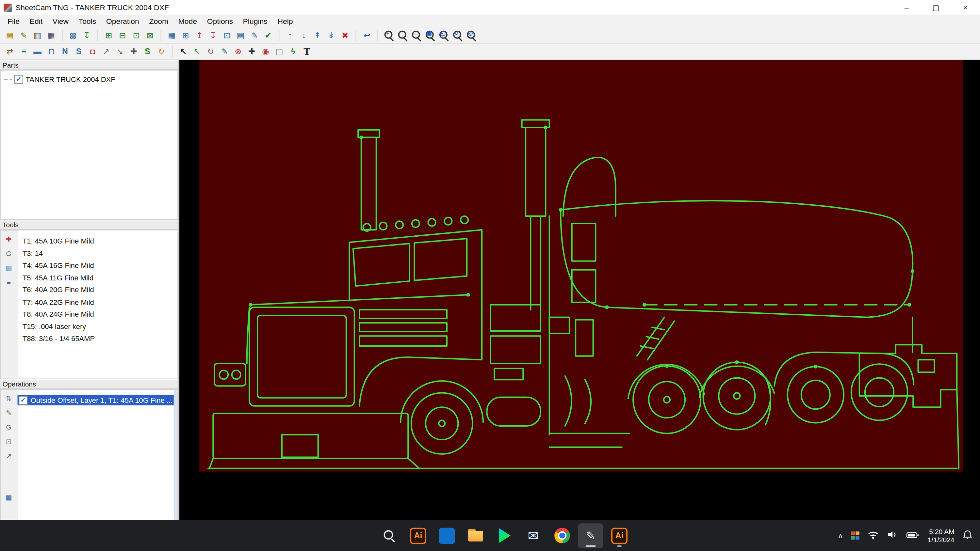 This screenshot has height=551, width=980. I want to click on set-start-icon: ◉, so click(266, 52).